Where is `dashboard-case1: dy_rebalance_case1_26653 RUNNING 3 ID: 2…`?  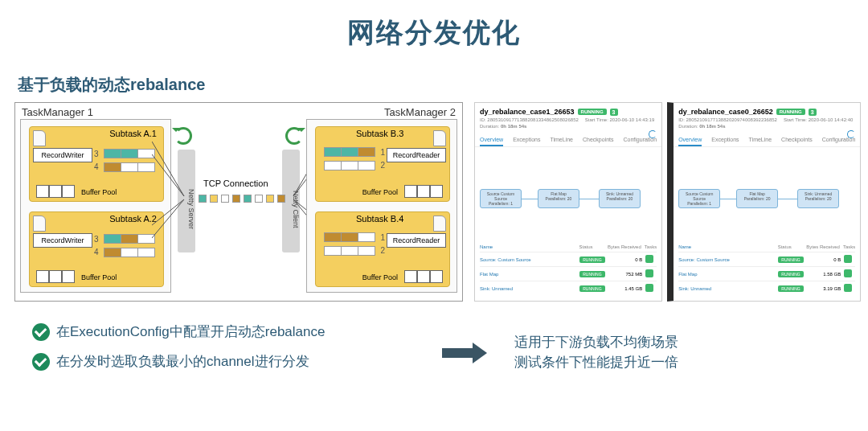 dashboard-case1: dy_rebalance_case1_26653 RUNNING 3 ID: 2… is located at coordinates (568, 202).